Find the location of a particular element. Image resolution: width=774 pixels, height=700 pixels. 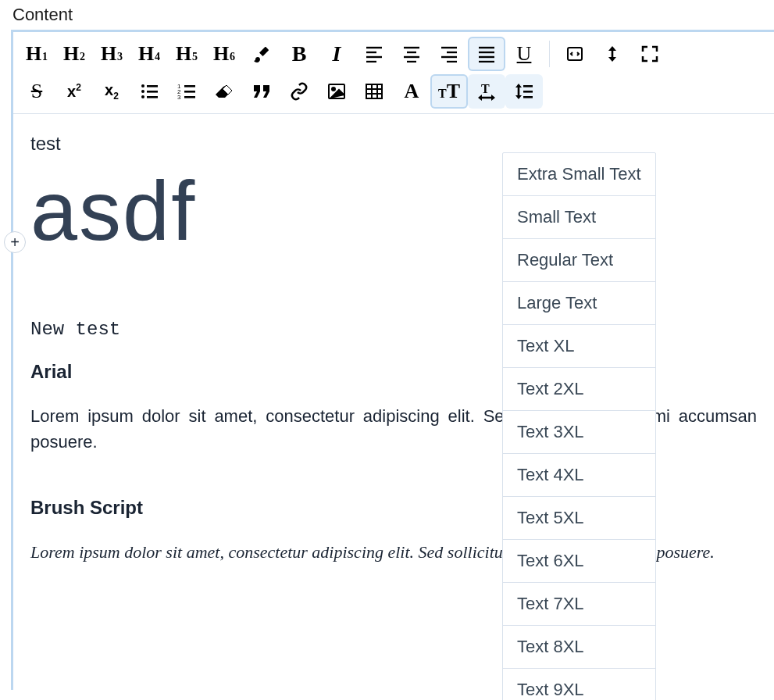

dropdown-item: Text XL is located at coordinates (580, 347).